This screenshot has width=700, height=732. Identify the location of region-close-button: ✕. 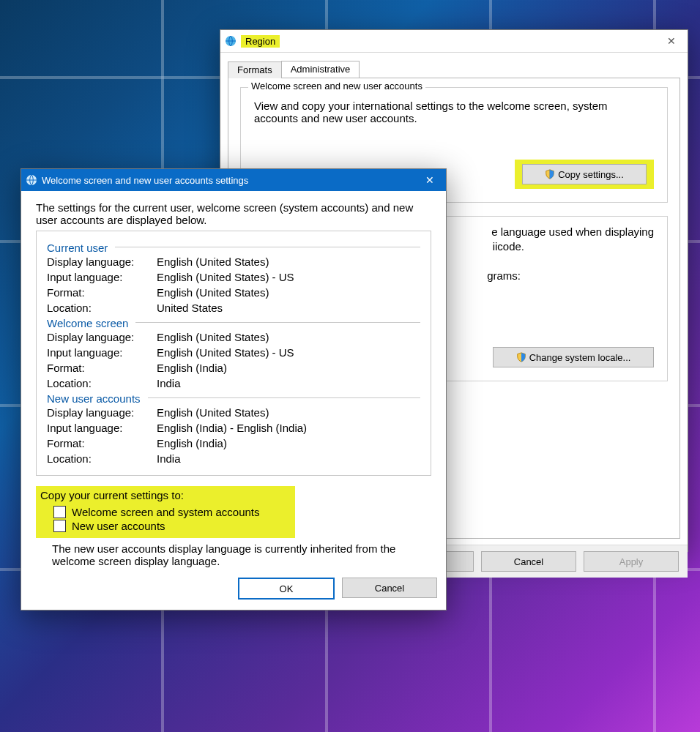
(671, 41).